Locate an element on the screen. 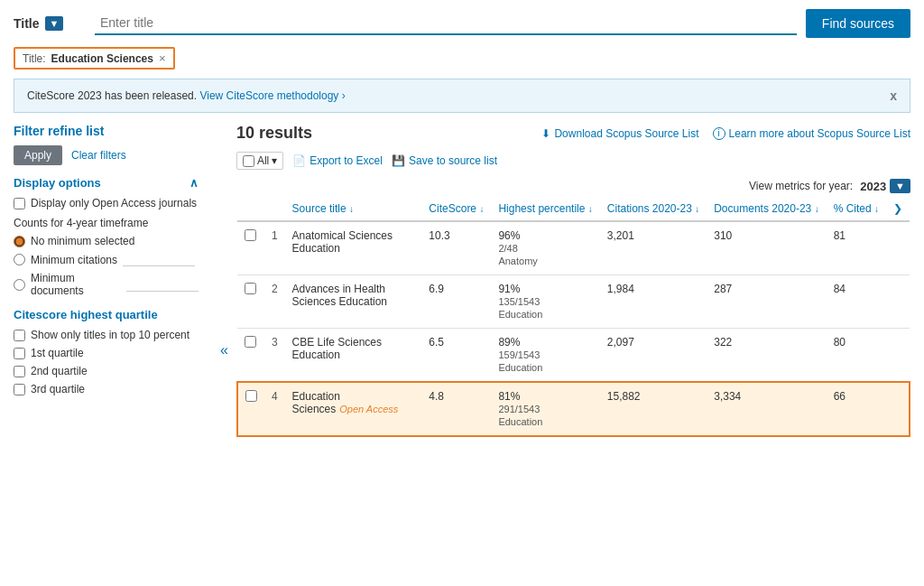 This screenshot has height=586, width=924. active-filters: Title: Education Sciences × is located at coordinates (462, 58).